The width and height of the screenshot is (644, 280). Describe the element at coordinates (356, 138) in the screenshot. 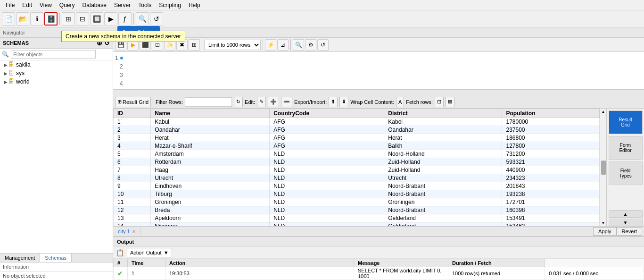

I see `table-row: 3HeratAFGHerat186800` at that location.